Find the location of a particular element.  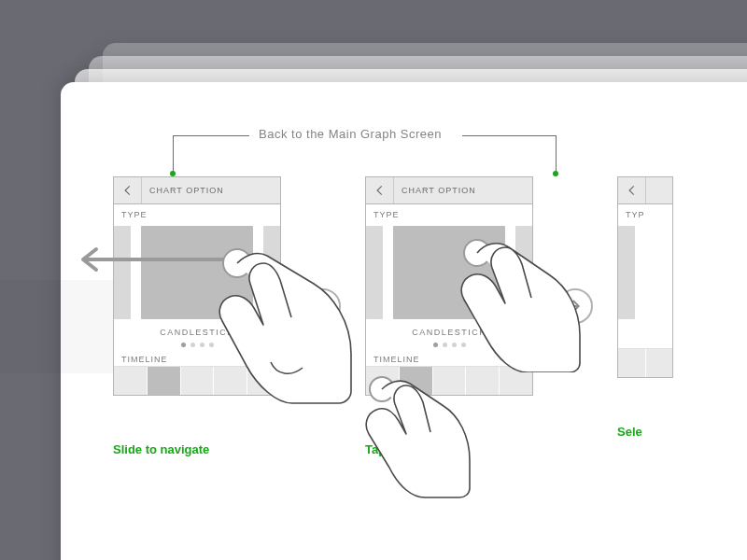

caption-cropped: Sele is located at coordinates (645, 431).